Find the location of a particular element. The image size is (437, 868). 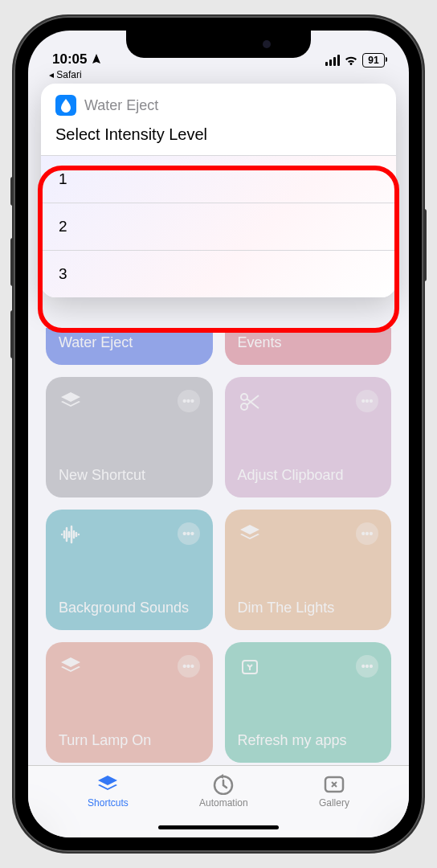

modal-prompt: Select Intensity Level is located at coordinates (218, 138).